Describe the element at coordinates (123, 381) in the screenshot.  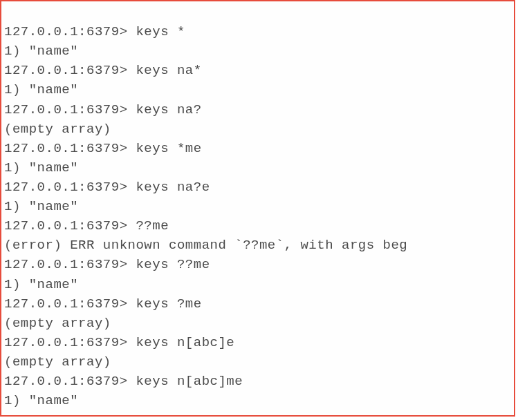
I see `terminal-line: 127.0.0.1:6379> keys n[abc]me` at that location.